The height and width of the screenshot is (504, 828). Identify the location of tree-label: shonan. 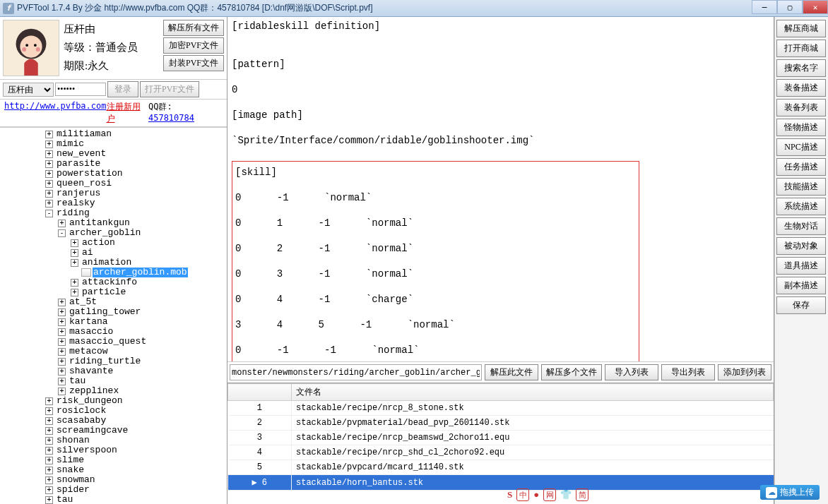
(73, 440).